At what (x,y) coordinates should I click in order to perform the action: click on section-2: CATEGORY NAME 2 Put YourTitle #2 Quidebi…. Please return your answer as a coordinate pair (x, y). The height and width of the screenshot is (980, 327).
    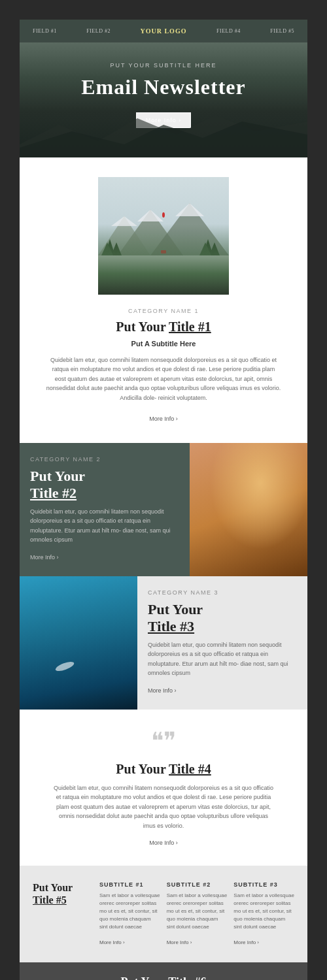
    Looking at the image, I should click on (164, 510).